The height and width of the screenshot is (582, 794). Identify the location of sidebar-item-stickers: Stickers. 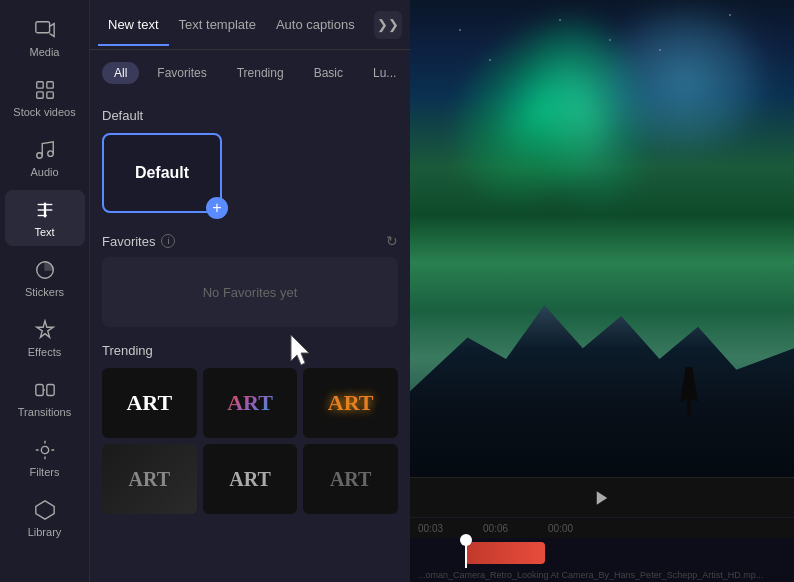
(45, 278).